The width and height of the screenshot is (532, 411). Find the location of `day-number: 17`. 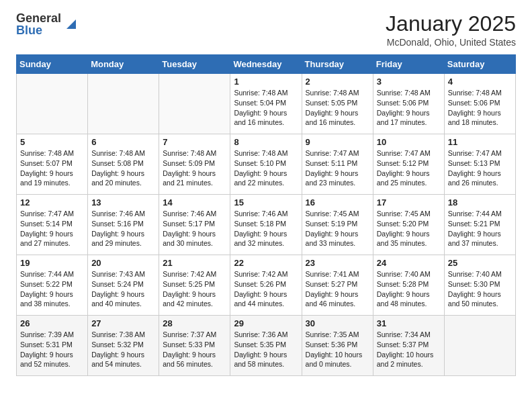

day-number: 17 is located at coordinates (408, 203).